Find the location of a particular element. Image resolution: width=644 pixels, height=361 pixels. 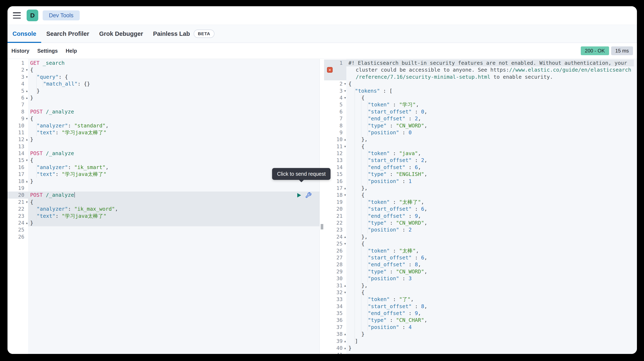

code-line: 22"type" : "CN_WORD", is located at coordinates (480, 223).